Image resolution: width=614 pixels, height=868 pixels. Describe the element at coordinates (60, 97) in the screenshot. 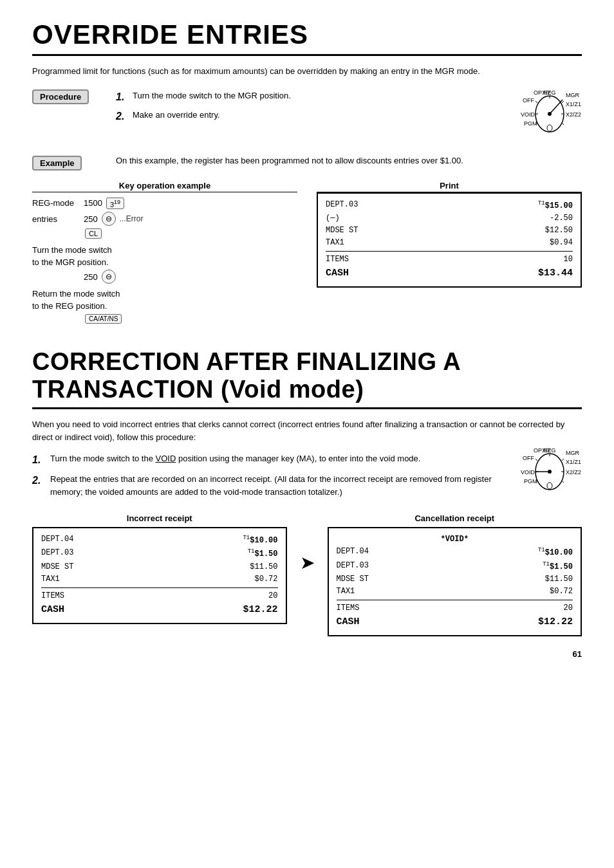

I see `procedure-badge: Procedure` at that location.